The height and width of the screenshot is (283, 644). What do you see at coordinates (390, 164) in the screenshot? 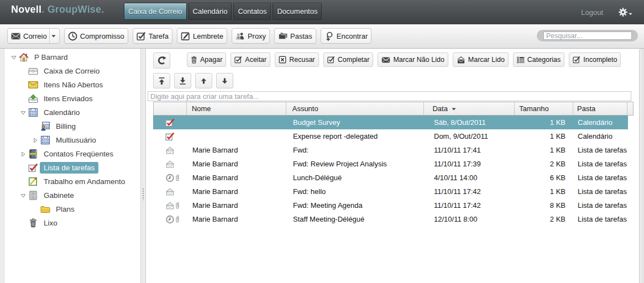
I see `list-row: Marie Barnard Fwd: Review Project Analys…` at bounding box center [390, 164].